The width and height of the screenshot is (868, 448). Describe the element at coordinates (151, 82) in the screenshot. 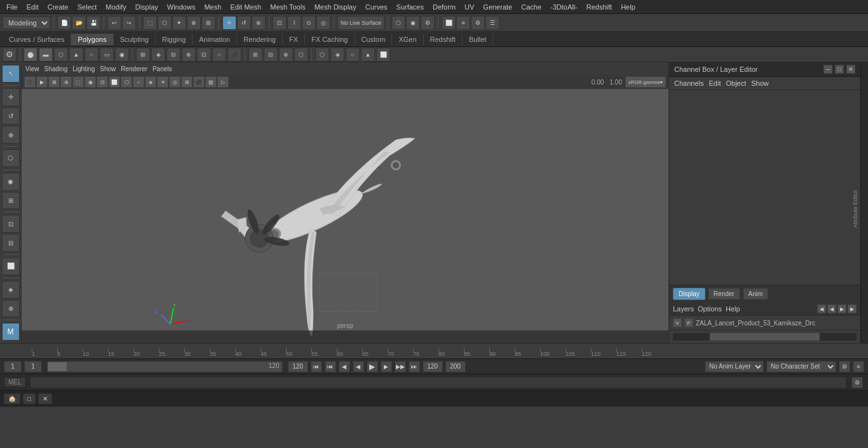

I see `vp-texture-btn: ◈` at that location.